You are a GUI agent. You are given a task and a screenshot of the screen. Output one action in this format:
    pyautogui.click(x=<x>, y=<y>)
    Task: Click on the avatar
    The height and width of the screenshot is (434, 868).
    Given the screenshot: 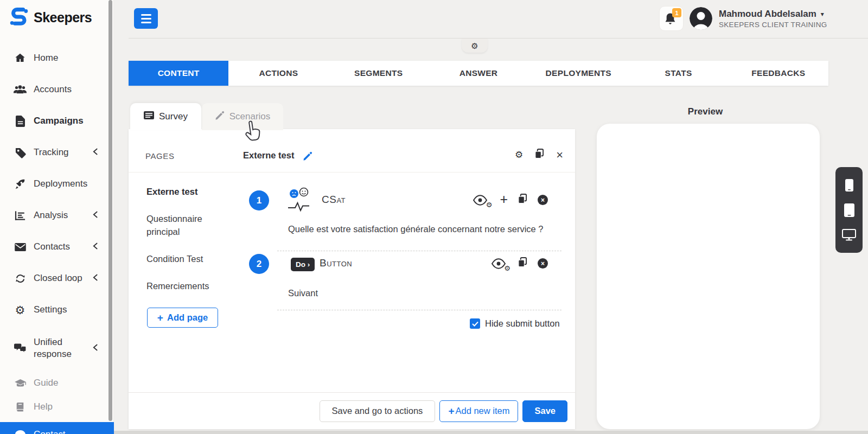 What is the action you would take?
    pyautogui.click(x=701, y=18)
    